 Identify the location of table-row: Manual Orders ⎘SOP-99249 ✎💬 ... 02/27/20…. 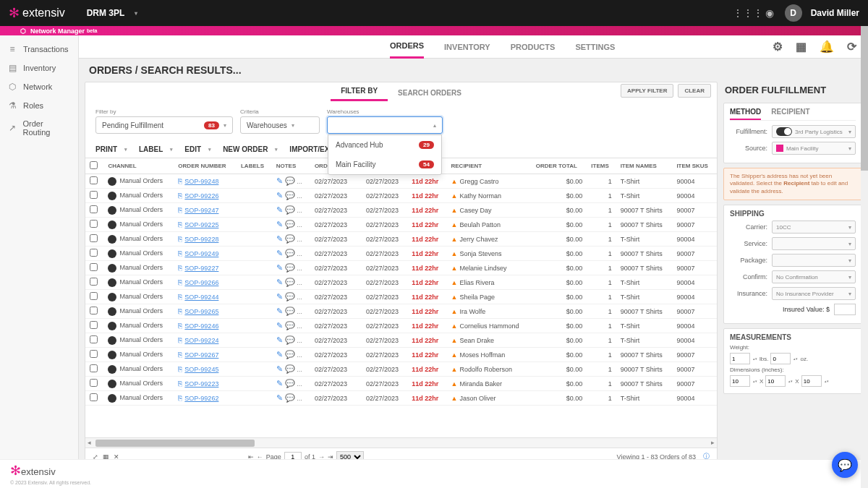
(401, 254).